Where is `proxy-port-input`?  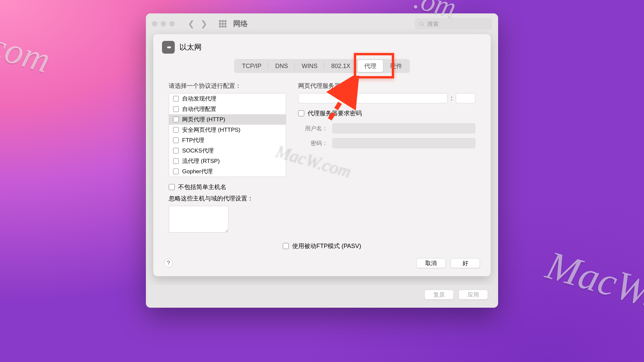 proxy-port-input is located at coordinates (466, 98).